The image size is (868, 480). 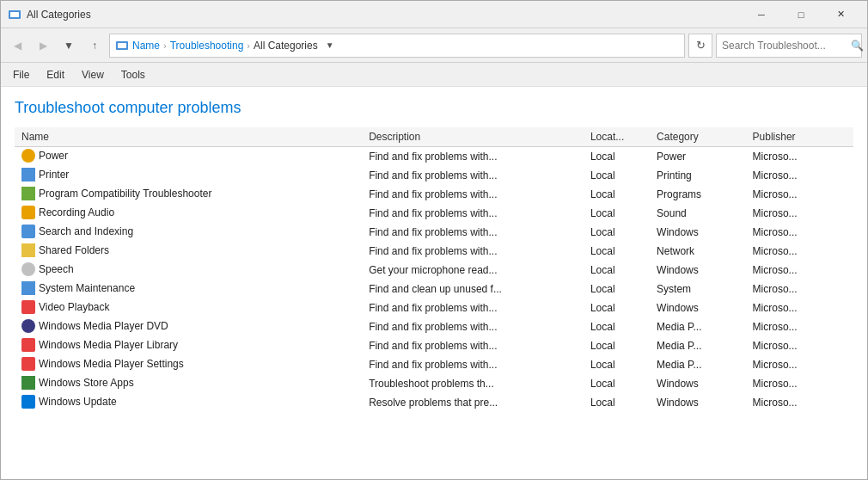 What do you see at coordinates (15, 15) in the screenshot?
I see `window-icon` at bounding box center [15, 15].